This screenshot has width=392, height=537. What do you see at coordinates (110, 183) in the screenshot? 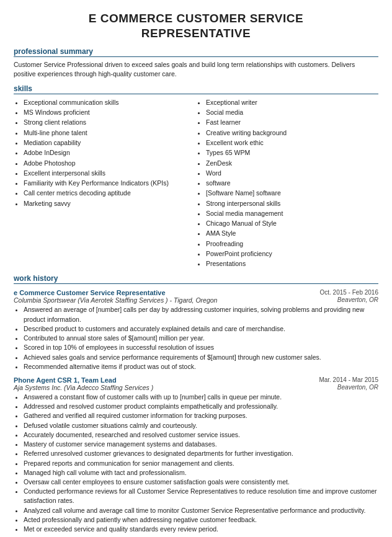
I see `skill-item: Familiarity with Key Performance Indicat…` at bounding box center [110, 183].